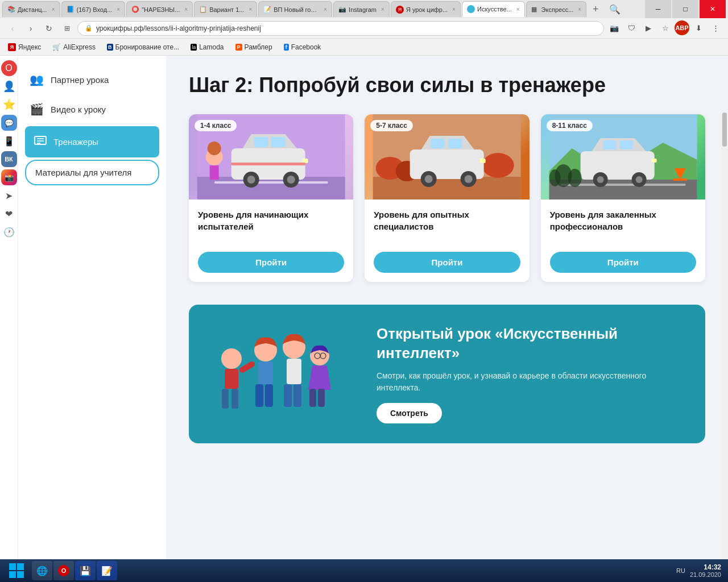  What do you see at coordinates (325, 9) in the screenshot?
I see `tab-close-5: ×` at bounding box center [325, 9].